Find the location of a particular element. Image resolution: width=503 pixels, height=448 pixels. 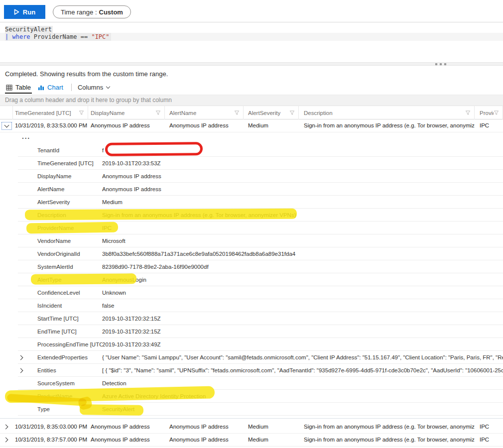

detail-field-label: VendorName is located at coordinates (70, 241).